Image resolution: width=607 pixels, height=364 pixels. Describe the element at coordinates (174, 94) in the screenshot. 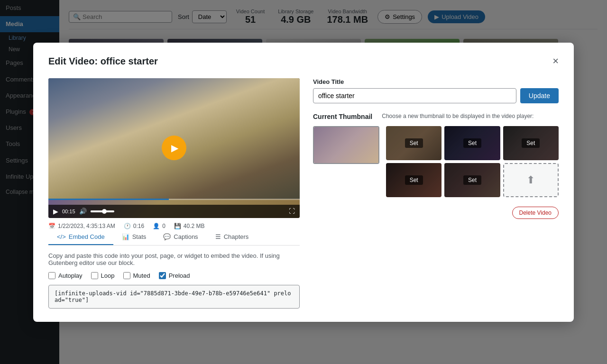

I see `video-area: ▶ 00:15 🔊 ⛶ 📅 1/22/2023, 4:35:13 AM` at that location.